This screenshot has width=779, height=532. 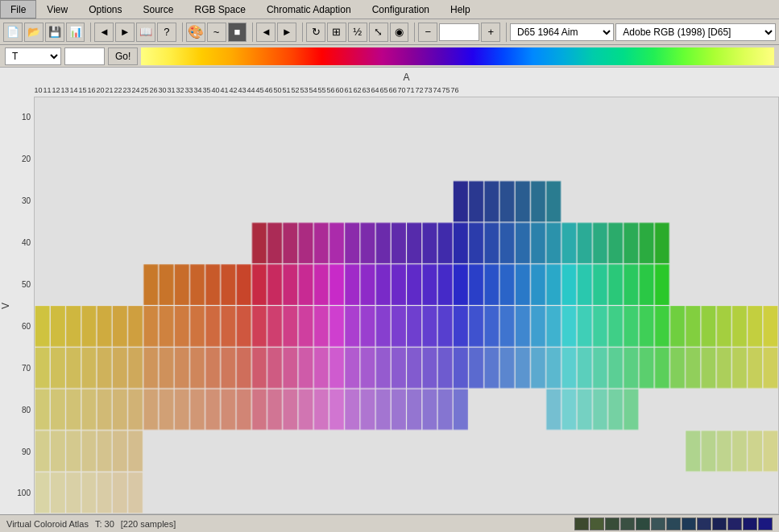 I want to click on samples-count: [220 samples], so click(x=148, y=524).